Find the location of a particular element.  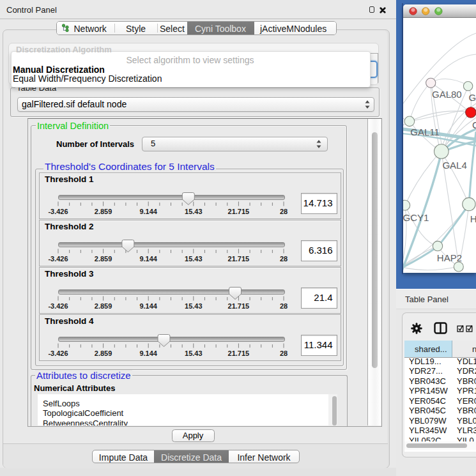

svg-text: GAL11 is located at coordinates (425, 132).